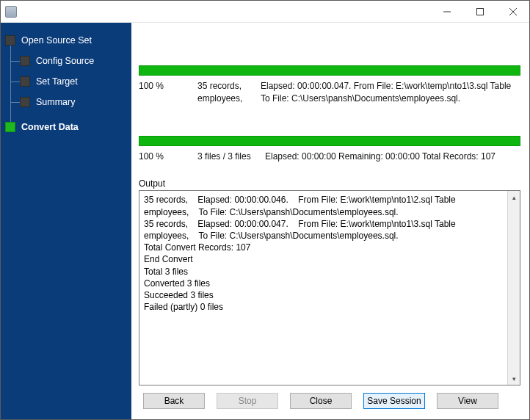 The height and width of the screenshot is (420, 530). I want to click on sidebar-item-set-target: Set Target, so click(73, 82).